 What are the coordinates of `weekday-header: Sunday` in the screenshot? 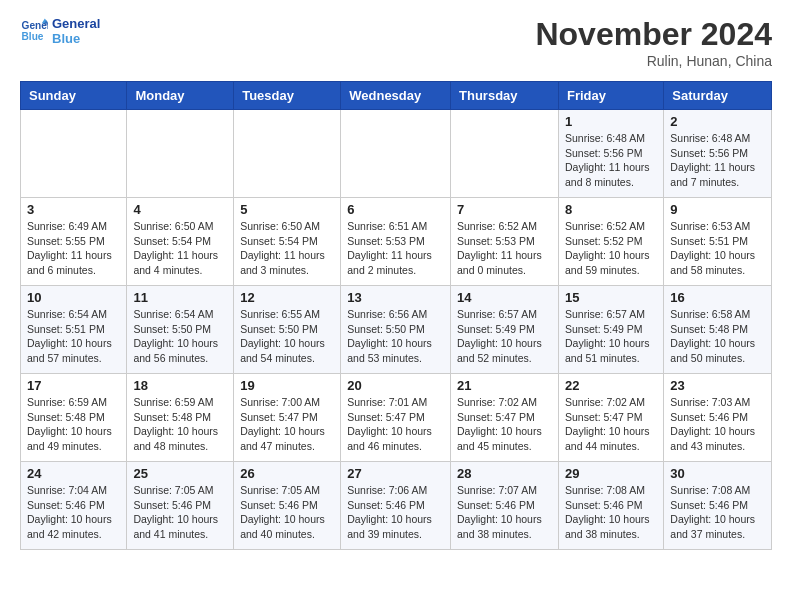 It's located at (74, 96).